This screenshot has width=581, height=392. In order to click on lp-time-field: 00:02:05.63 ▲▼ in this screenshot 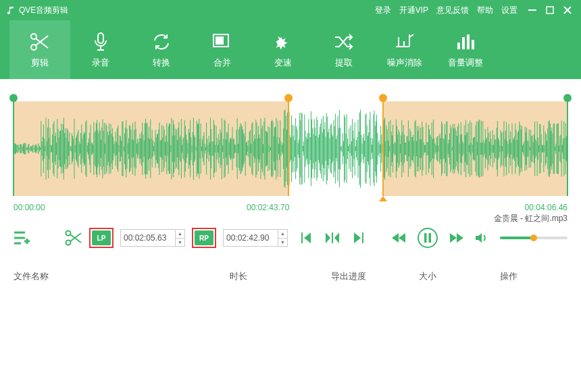, I will do `click(153, 238)`.